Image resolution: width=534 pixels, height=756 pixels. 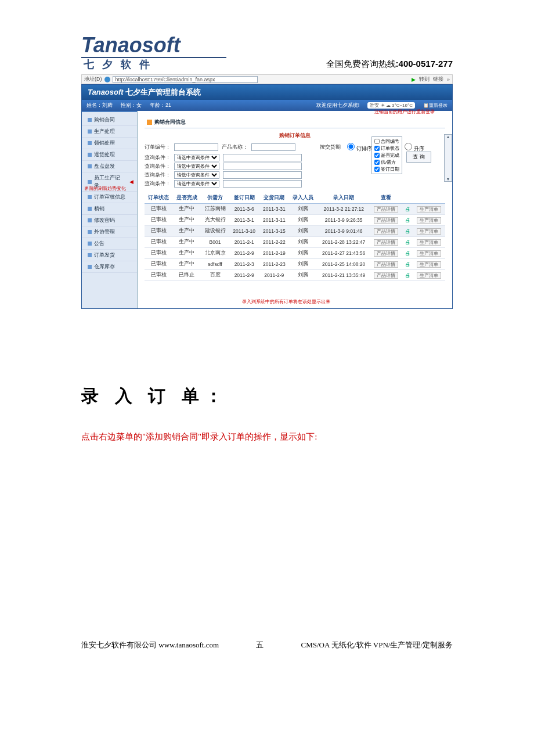 I want to click on relogin-link: 📋重新登录, so click(x=435, y=106).